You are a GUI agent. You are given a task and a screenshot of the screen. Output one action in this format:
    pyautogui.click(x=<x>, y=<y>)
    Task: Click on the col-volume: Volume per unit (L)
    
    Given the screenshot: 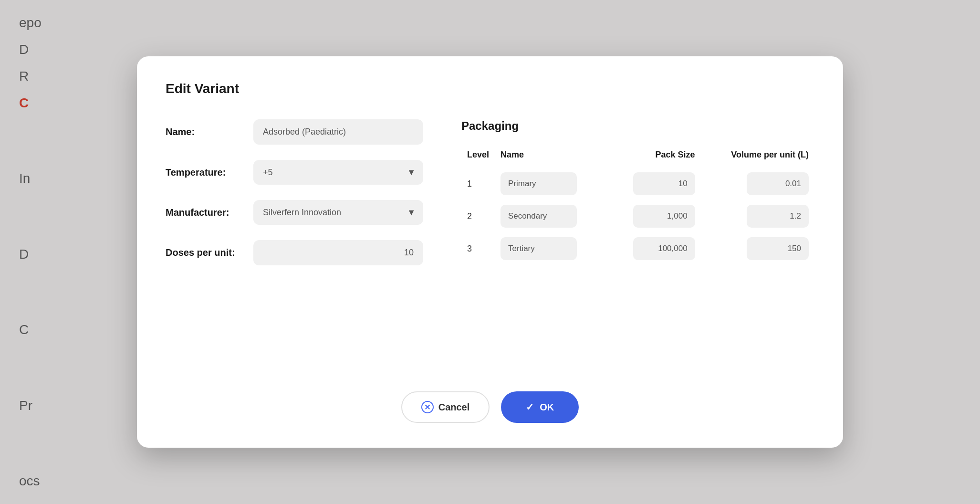 What is the action you would take?
    pyautogui.click(x=758, y=157)
    